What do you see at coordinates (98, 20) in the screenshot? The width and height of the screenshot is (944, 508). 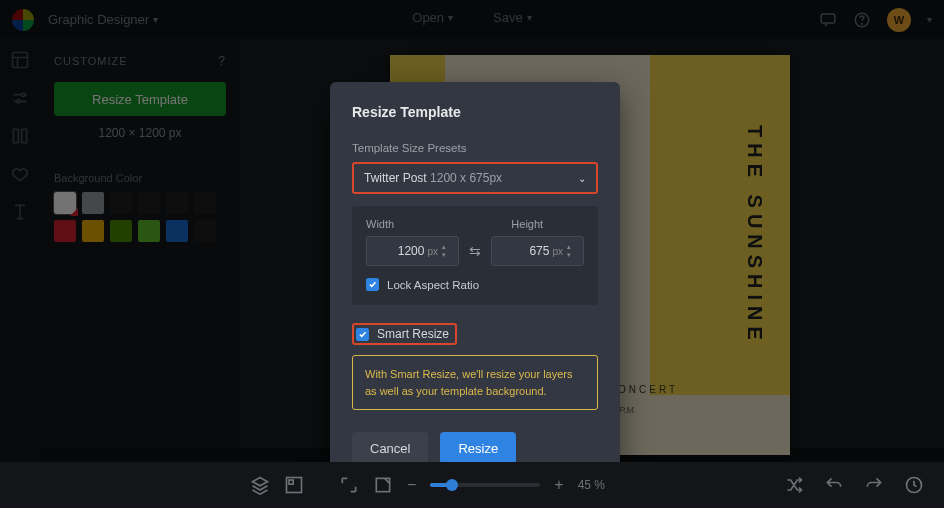 I see `app-title-label: Graphic Designer` at bounding box center [98, 20].